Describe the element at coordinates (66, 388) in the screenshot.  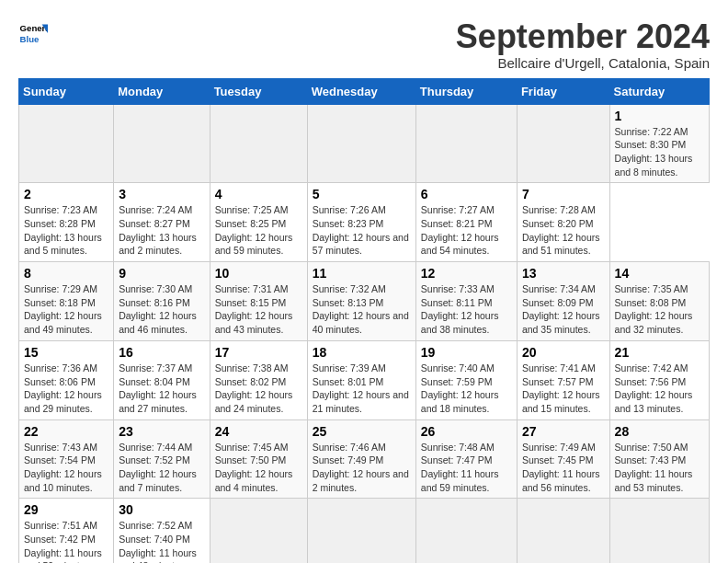
I see `day-info: Sunrise: 7:36 AM Sunset: 8:06 PM Dayligh…` at that location.